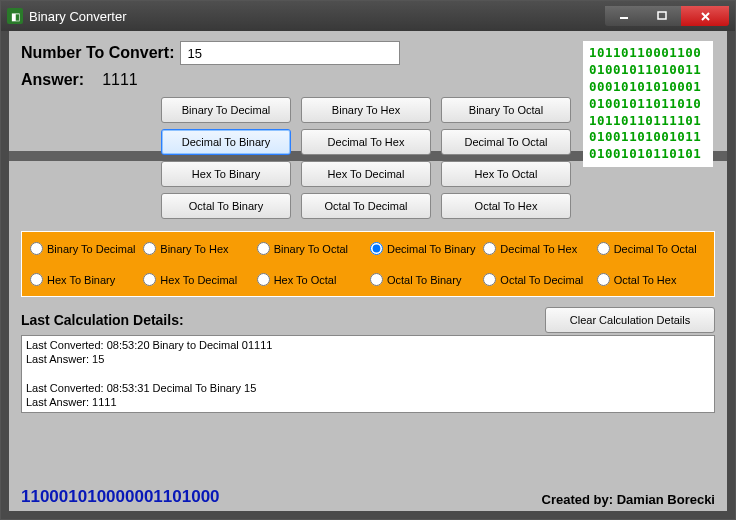 The height and width of the screenshot is (520, 736). I want to click on convert-button-hex-to-binary: Hex To Binary, so click(226, 174).